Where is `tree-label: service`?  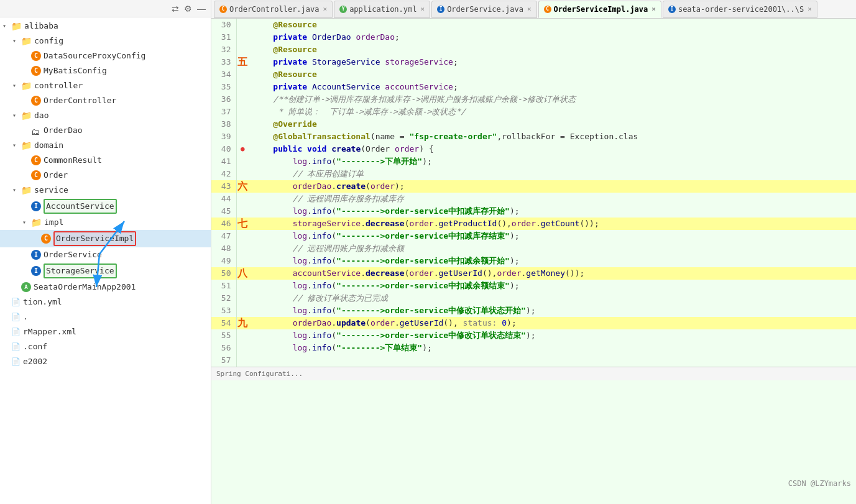
tree-label: service is located at coordinates (51, 190).